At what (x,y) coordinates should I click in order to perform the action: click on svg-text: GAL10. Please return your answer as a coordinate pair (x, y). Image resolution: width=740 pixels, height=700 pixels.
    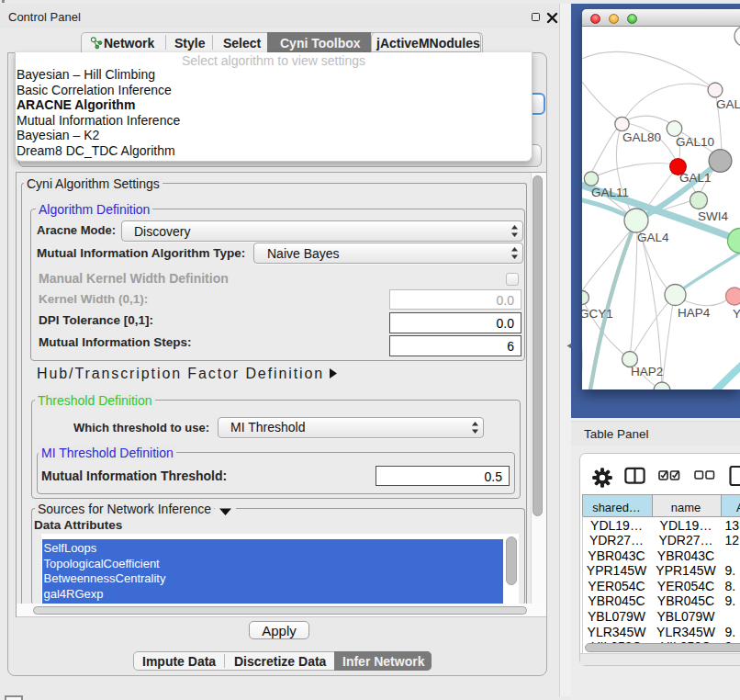
    Looking at the image, I should click on (695, 141).